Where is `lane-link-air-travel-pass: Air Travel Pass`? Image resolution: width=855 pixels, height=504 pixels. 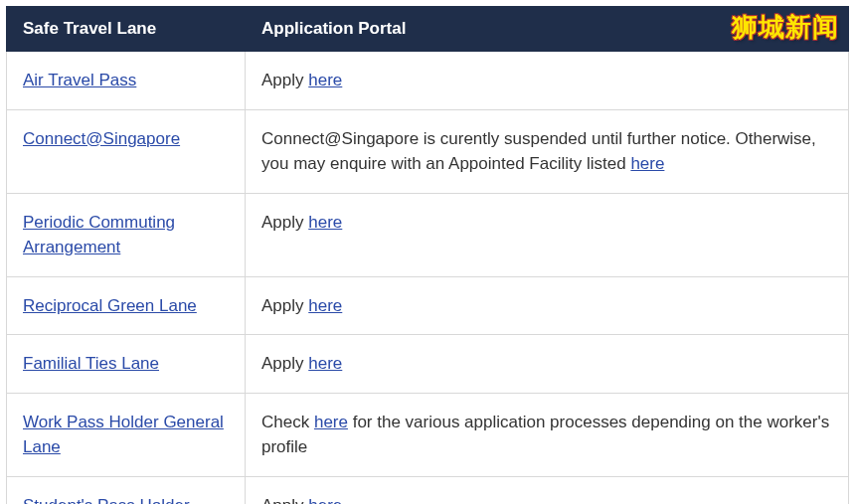
lane-link-air-travel-pass: Air Travel Pass is located at coordinates (80, 80).